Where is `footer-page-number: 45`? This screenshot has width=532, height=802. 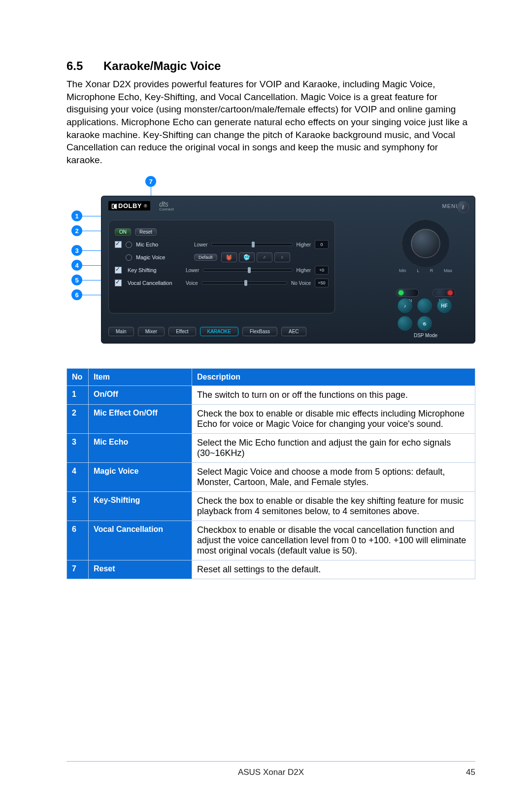
footer-page-number: 45 is located at coordinates (471, 772).